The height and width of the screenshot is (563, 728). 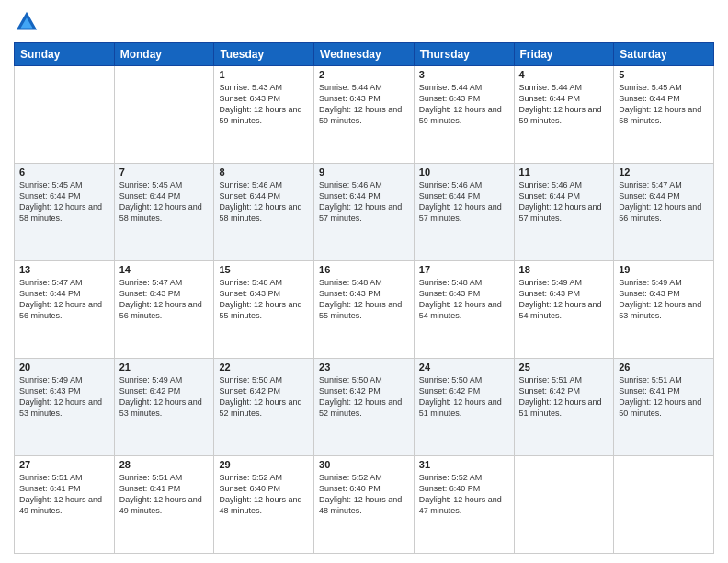 I want to click on day-cell: 3Sunrise: 5:44 AMSunset: 6:43 PMDaylight…, so click(x=463, y=115).